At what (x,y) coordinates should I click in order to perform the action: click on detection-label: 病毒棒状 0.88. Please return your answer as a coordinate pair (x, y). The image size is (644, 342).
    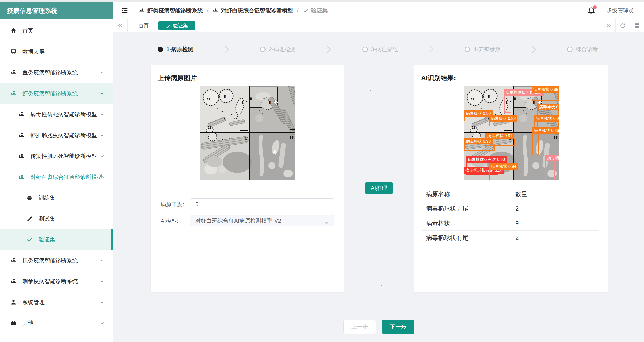
    Looking at the image, I should click on (548, 107).